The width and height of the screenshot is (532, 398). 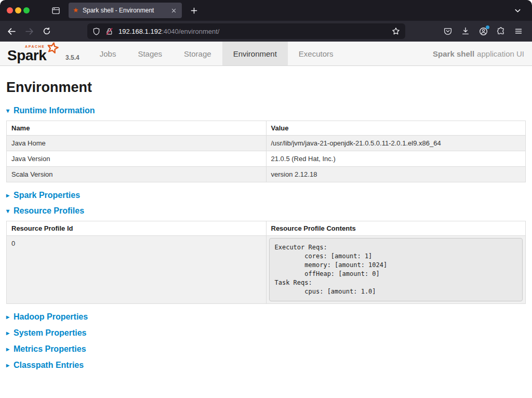 What do you see at coordinates (266, 341) in the screenshot?
I see `collapsed-sections: ▸ Hadoop Properties ▸ System Properties …` at bounding box center [266, 341].